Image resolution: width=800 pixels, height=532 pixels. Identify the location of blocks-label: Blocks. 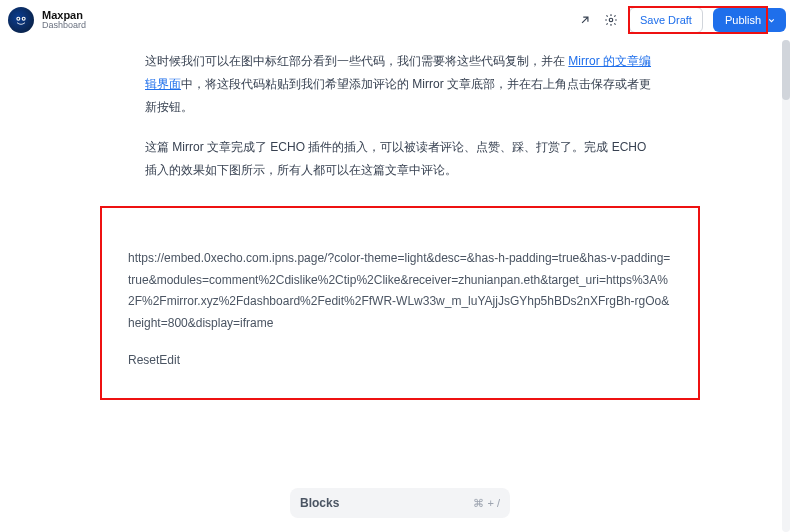
(320, 503).